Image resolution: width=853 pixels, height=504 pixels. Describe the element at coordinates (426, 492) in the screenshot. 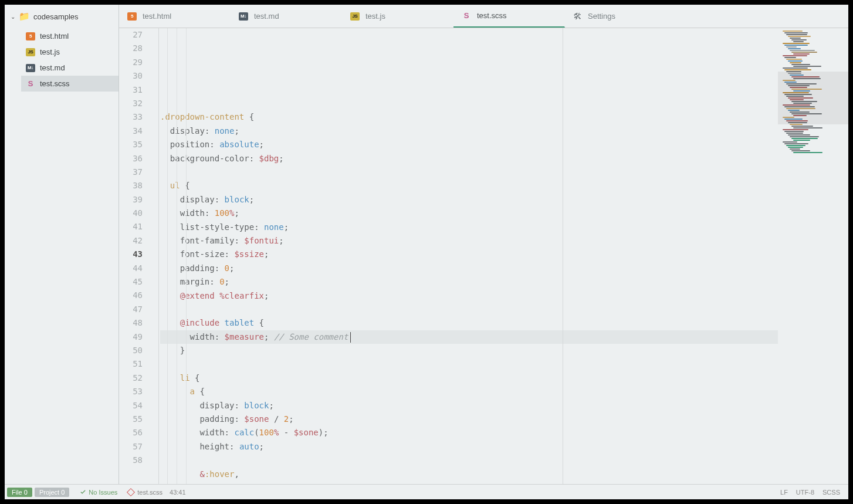

I see `status-bar: File 0 Project 0 No Issues test.scss 43:…` at that location.